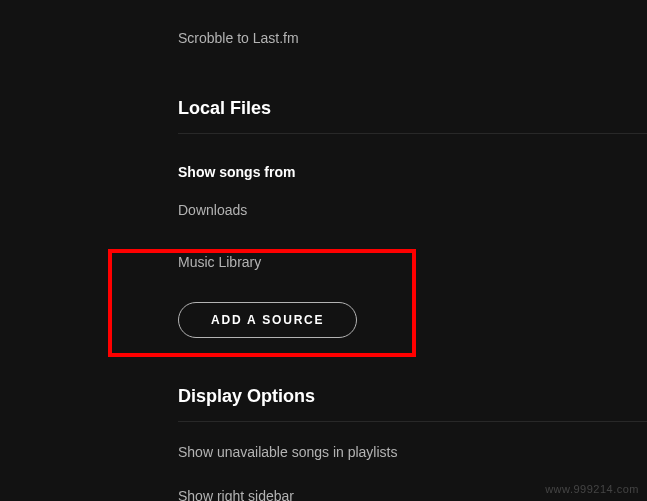 Image resolution: width=647 pixels, height=501 pixels. What do you see at coordinates (412, 172) in the screenshot?
I see `show-songs-from-label: Show songs from` at bounding box center [412, 172].